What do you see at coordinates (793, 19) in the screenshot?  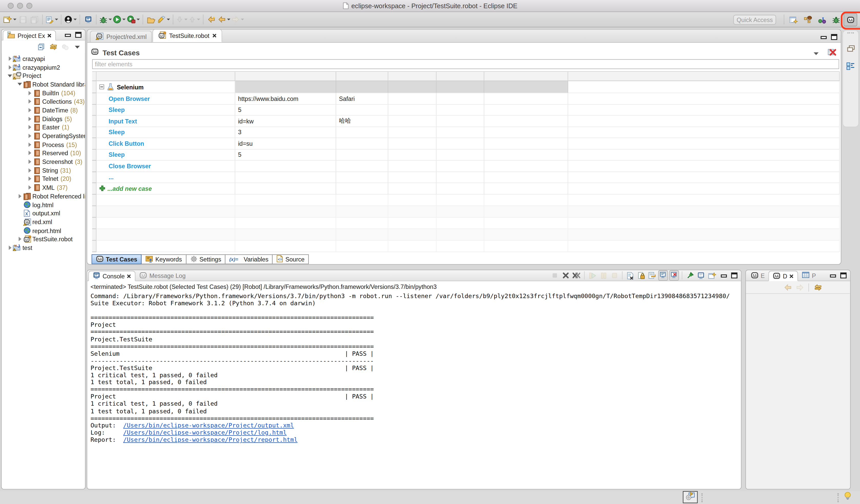 I see `open-perspective-icon` at bounding box center [793, 19].